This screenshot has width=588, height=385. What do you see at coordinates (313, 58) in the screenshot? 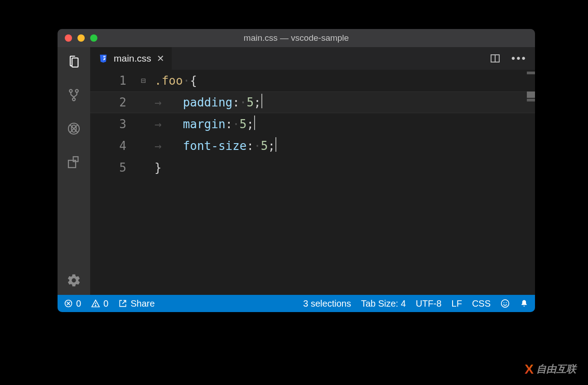
I see `tab-bar: main.css ✕ •••` at bounding box center [313, 58].